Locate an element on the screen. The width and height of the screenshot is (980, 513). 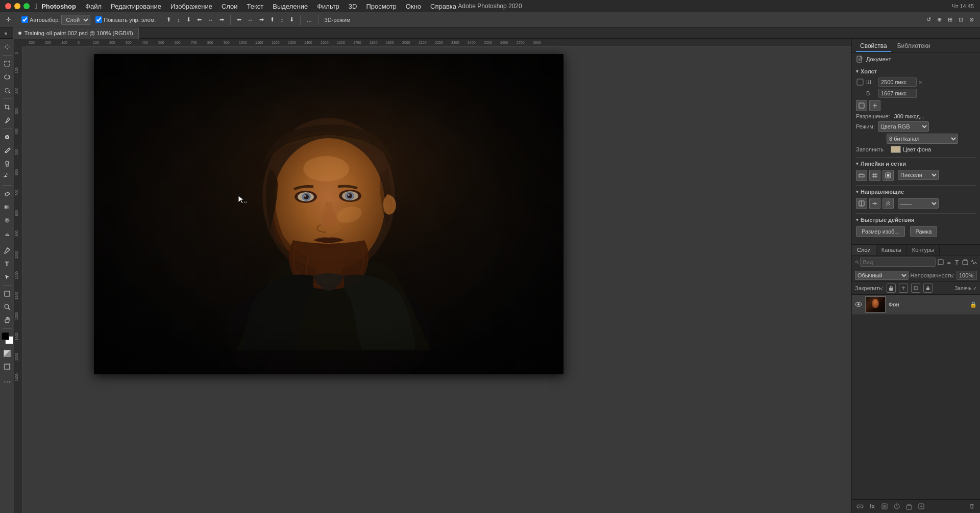
screen-mode-btn is located at coordinates (7, 367).